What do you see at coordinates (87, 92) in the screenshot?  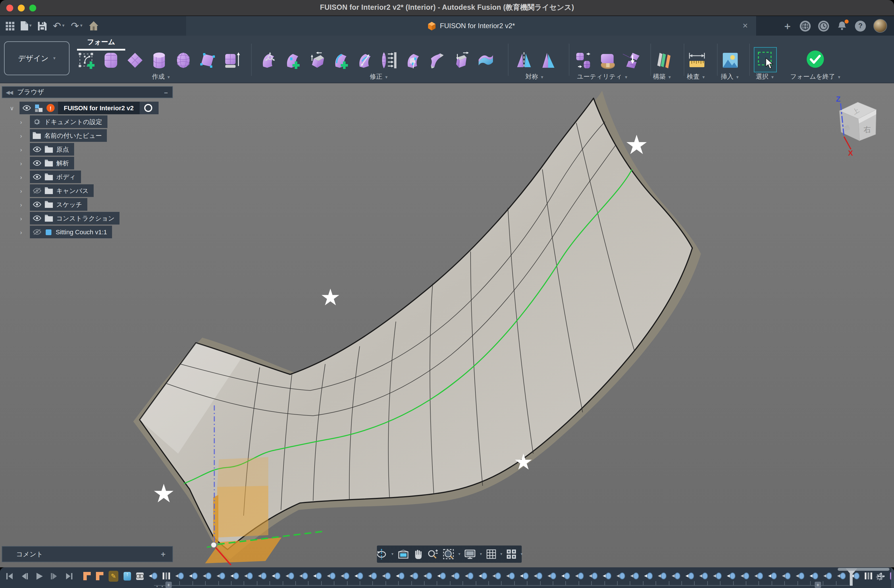 I see `browser-header: ◀◀ ブラウザ –` at bounding box center [87, 92].